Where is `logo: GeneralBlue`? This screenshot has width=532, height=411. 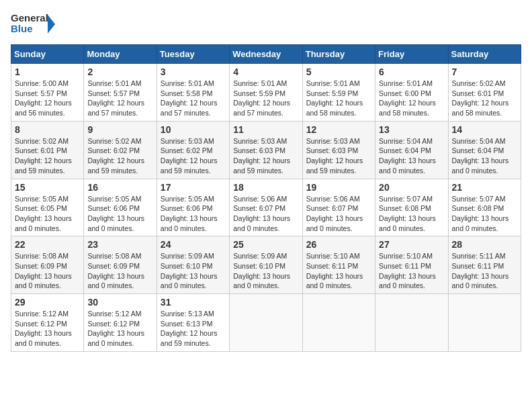
logo: GeneralBlue is located at coordinates (34, 24).